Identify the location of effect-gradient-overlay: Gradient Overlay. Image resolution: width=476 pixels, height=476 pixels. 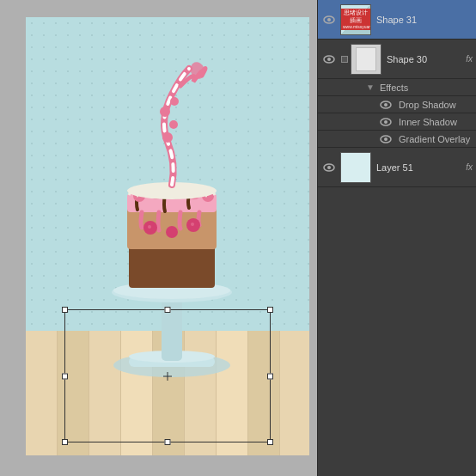
(397, 139).